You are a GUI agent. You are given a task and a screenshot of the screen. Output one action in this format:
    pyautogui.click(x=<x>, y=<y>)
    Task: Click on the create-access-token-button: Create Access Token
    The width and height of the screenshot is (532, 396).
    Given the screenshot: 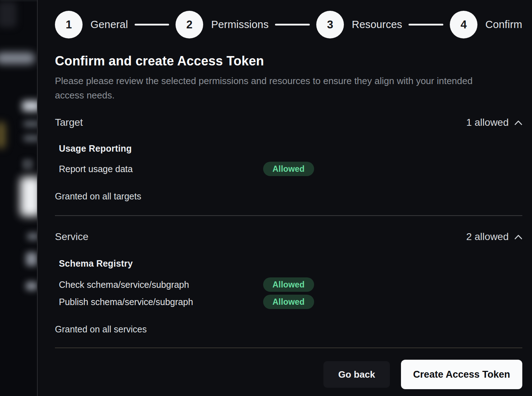 What is the action you would take?
    pyautogui.click(x=462, y=374)
    